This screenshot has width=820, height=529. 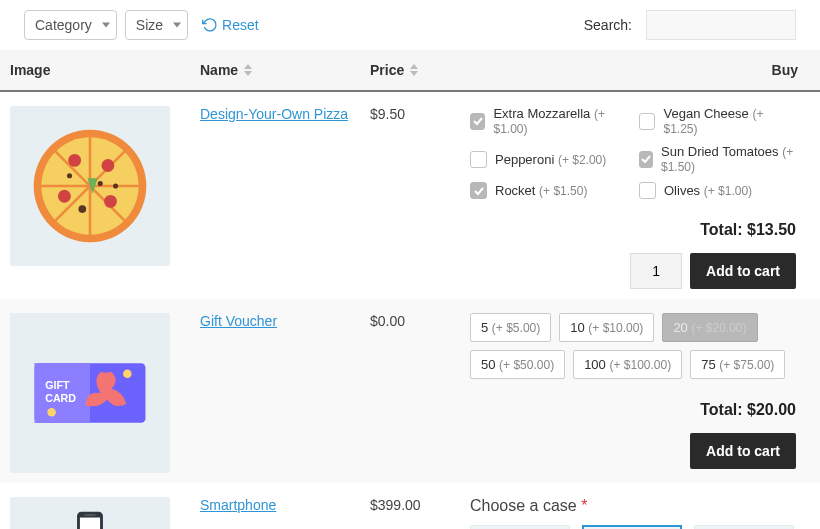 What do you see at coordinates (606, 328) in the screenshot?
I see `amount-chip: 10 (+ $10.00)` at bounding box center [606, 328].